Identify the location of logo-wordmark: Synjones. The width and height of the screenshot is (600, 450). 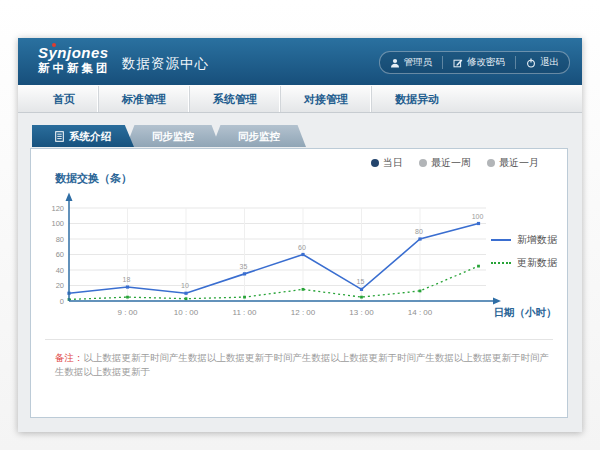
(74, 52).